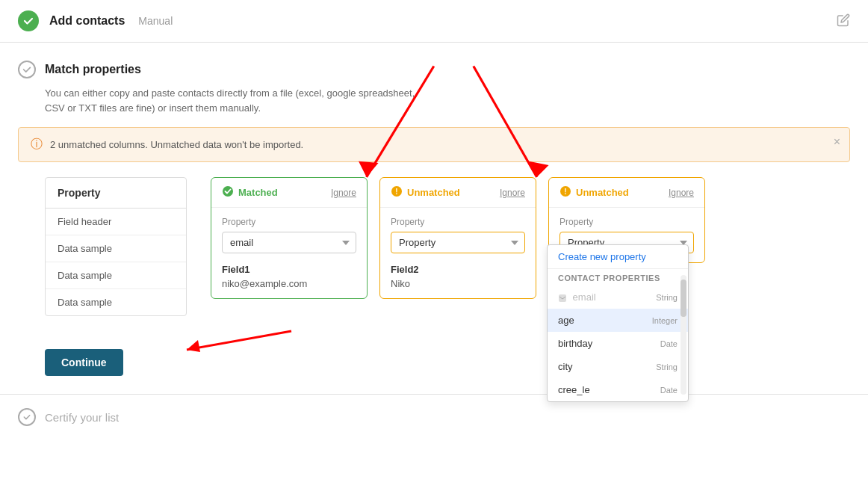 The image size is (868, 497). I want to click on dropdown-item-age: age Integer, so click(618, 320).